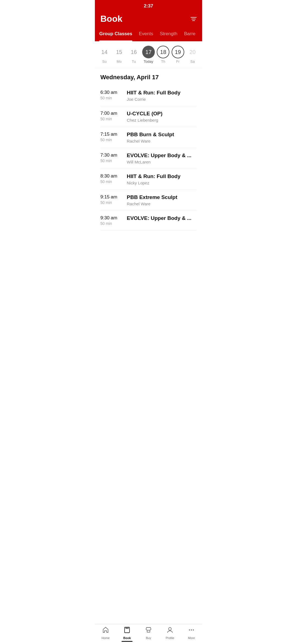  What do you see at coordinates (162, 96) in the screenshot?
I see `class-info-1: HIIT & Run: Full Body Joe Corrie` at bounding box center [162, 96].